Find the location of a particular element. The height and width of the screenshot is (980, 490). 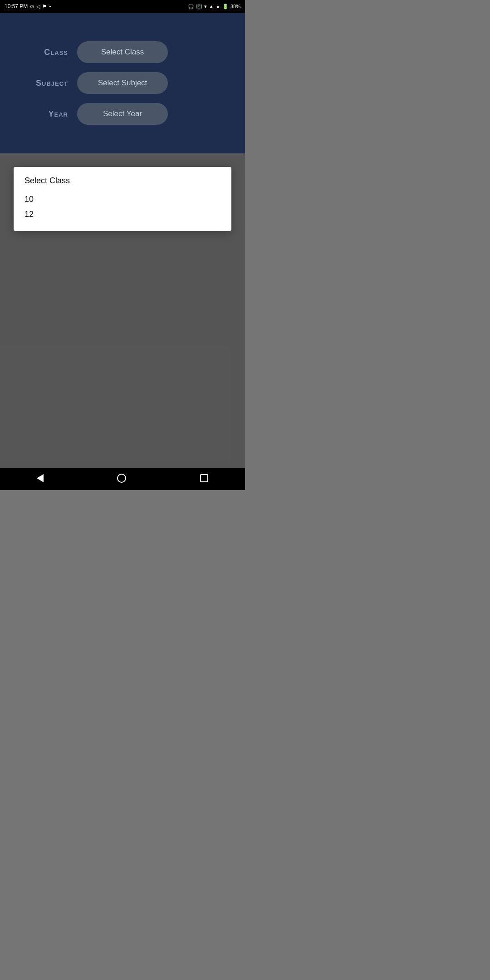

media-icon: ⊘ is located at coordinates (32, 6).